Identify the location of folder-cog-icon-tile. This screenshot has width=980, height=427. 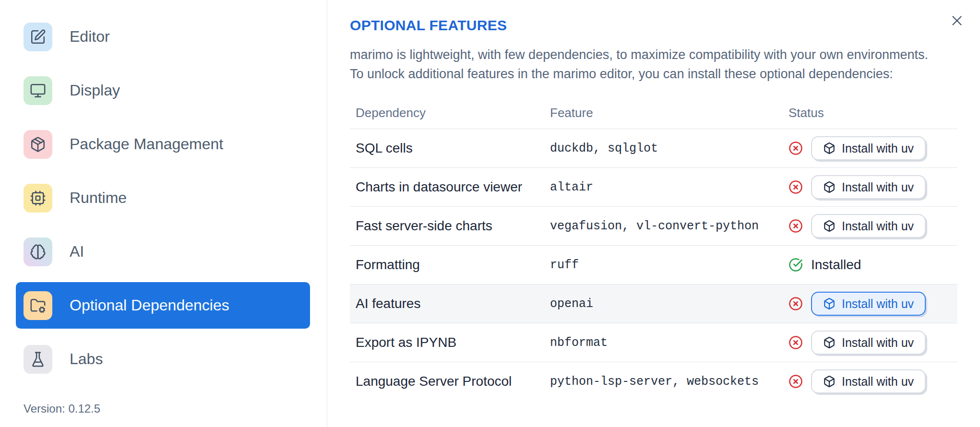
(38, 306).